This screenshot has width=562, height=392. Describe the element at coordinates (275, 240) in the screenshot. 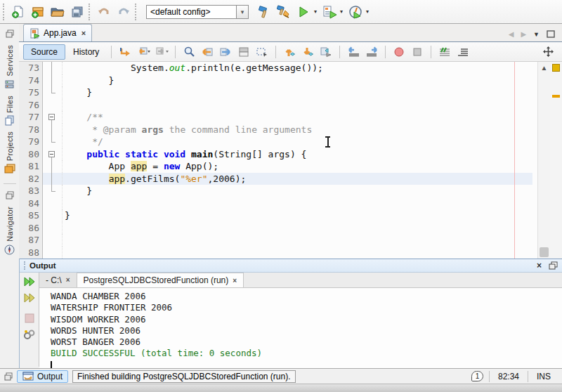

I see `code-line: 87` at that location.